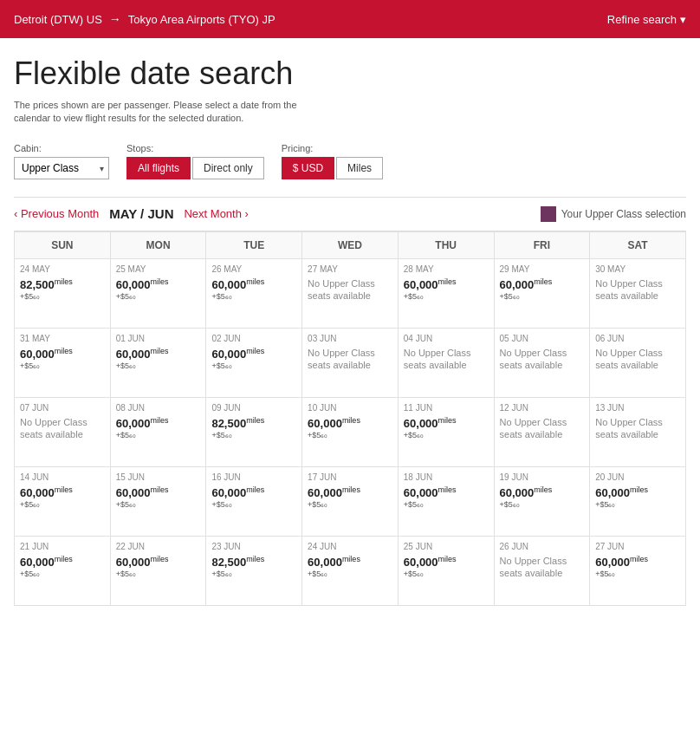 The height and width of the screenshot is (755, 700). I want to click on calendar-cell: 31 MAY60,000miles+$5₆₀, so click(62, 362).